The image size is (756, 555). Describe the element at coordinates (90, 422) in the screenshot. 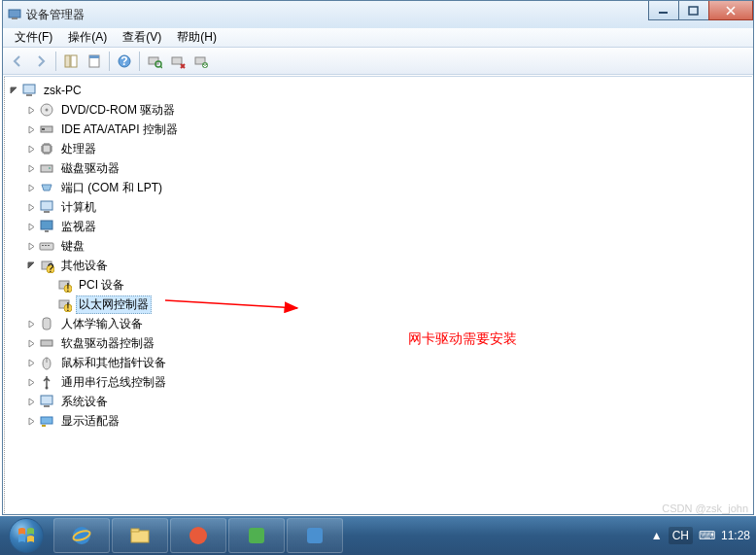

I see `tree-label: 显示适配器` at that location.